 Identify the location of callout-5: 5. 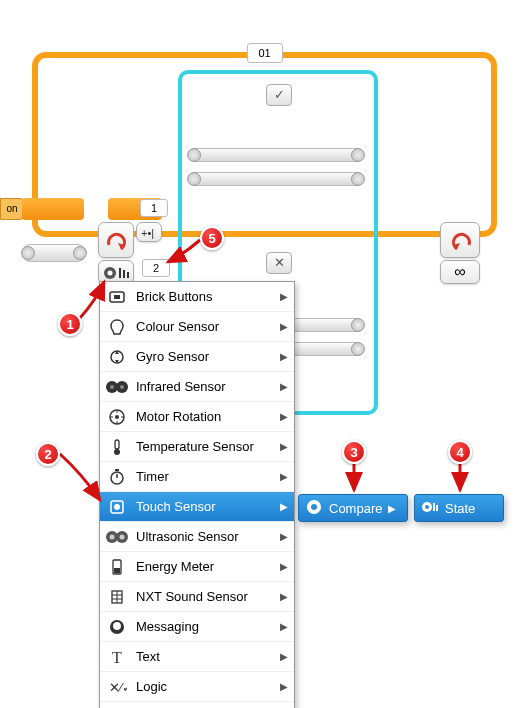
(212, 238).